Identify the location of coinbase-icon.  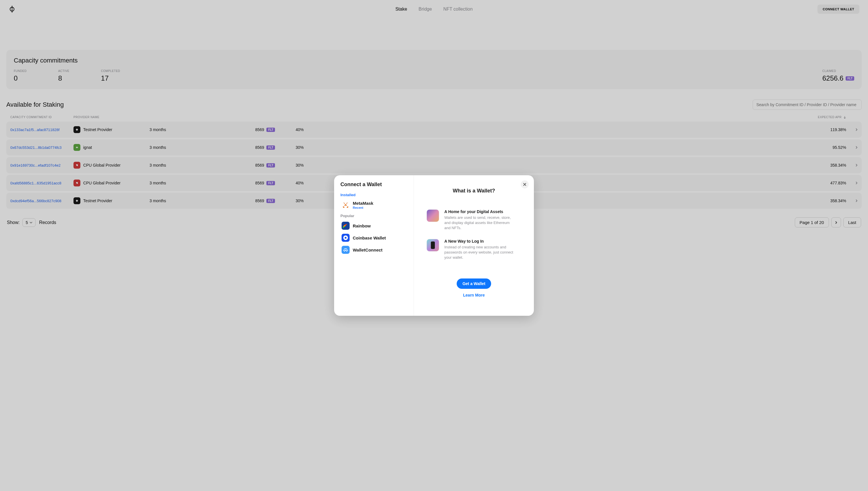
(346, 235).